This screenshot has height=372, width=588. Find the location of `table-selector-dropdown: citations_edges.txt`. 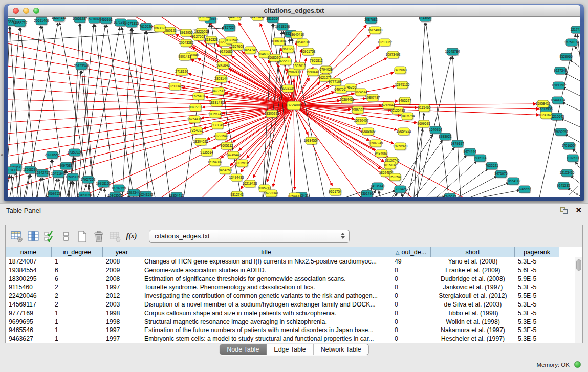

table-selector-dropdown: citations_edges.txt is located at coordinates (249, 236).